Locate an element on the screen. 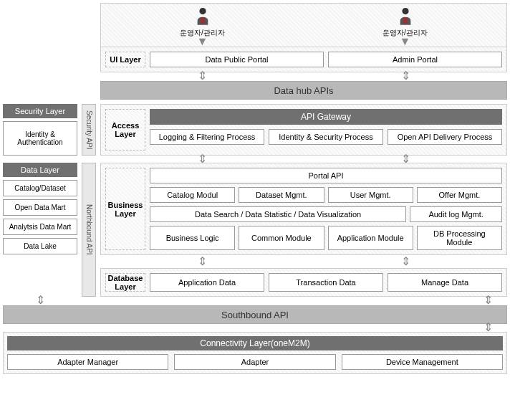 The image size is (510, 420). analysis-data-mart: Analytsis Data Mart is located at coordinates (40, 226).